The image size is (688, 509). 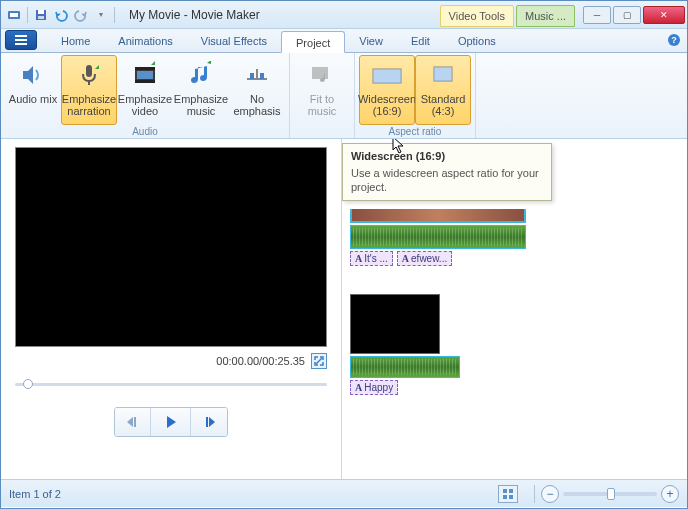 I want to click on zoom-in-button: +, so click(x=670, y=494).